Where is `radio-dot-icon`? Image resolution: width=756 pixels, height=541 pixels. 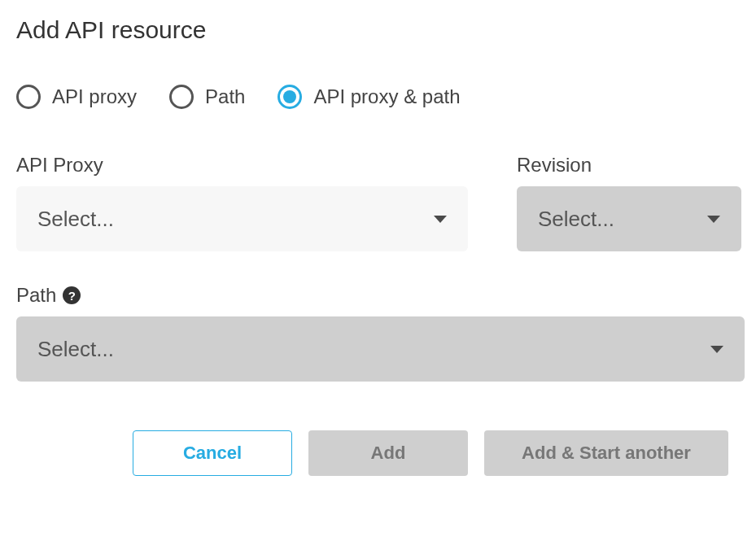 radio-dot-icon is located at coordinates (290, 97).